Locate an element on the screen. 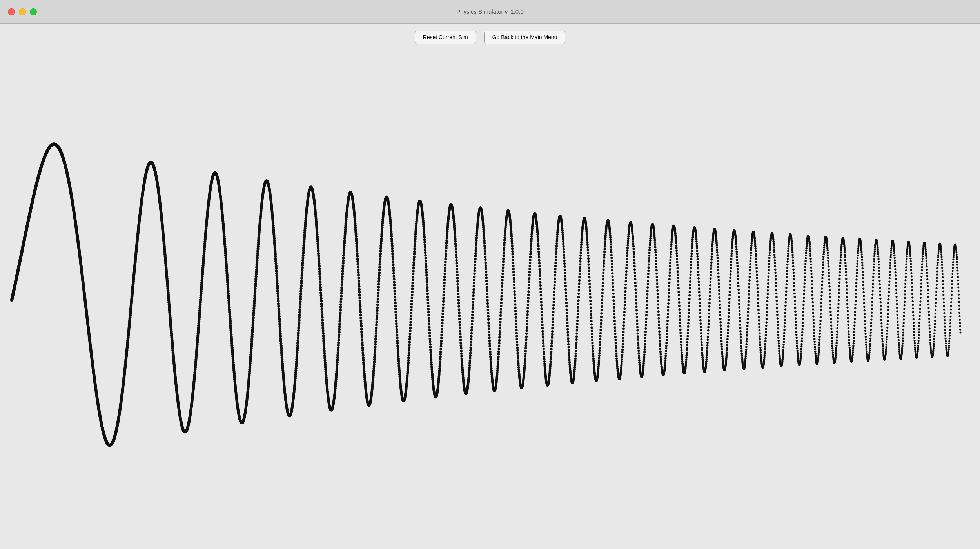  toolbar: Reset Current Sim Go Back to the Main Me… is located at coordinates (490, 37).